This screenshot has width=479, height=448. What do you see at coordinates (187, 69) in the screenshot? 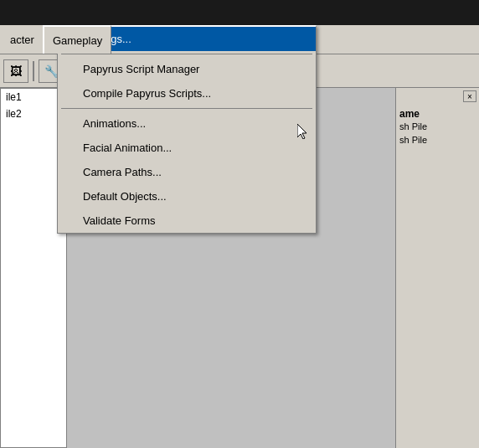
I see `dropdown-item-papyrus-script-manager: Papyrus Script Manager` at bounding box center [187, 69].